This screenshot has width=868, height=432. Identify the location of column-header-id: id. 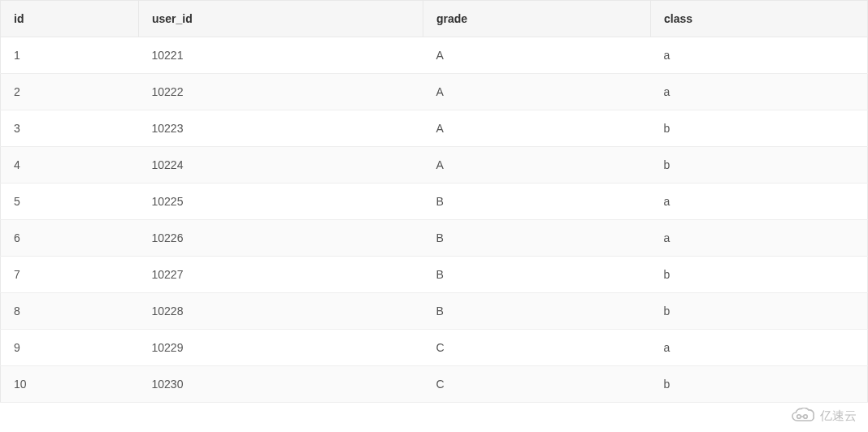
(70, 19).